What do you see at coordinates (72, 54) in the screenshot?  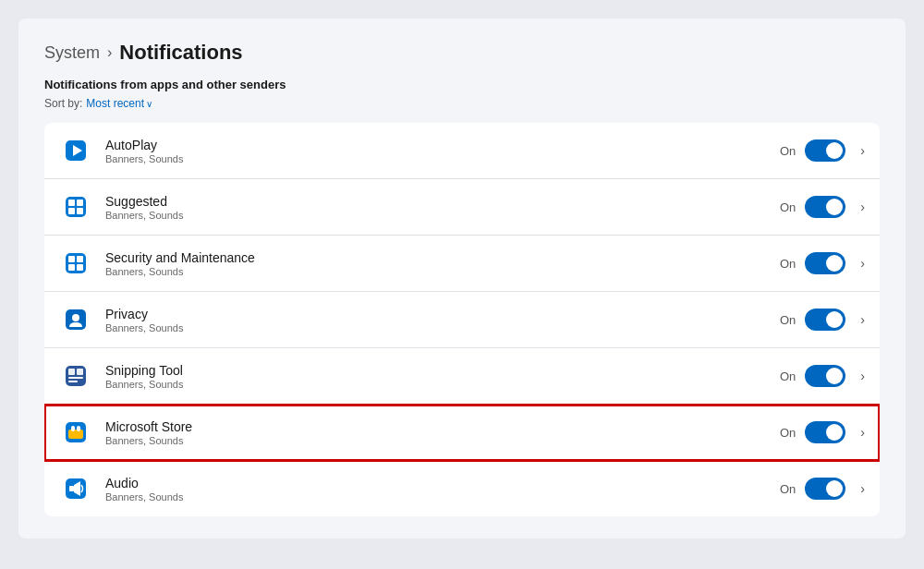 I see `system-label: System` at bounding box center [72, 54].